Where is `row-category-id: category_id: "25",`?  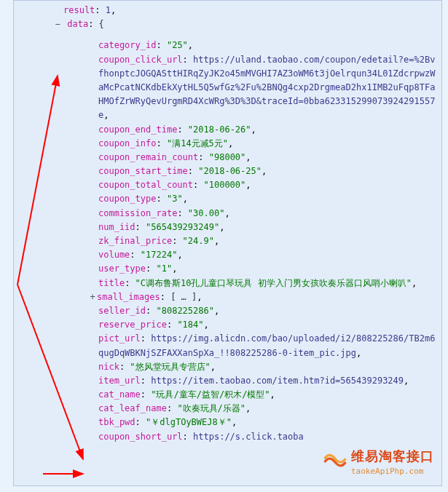
row-category-id: category_id: "25", is located at coordinates (227, 45).